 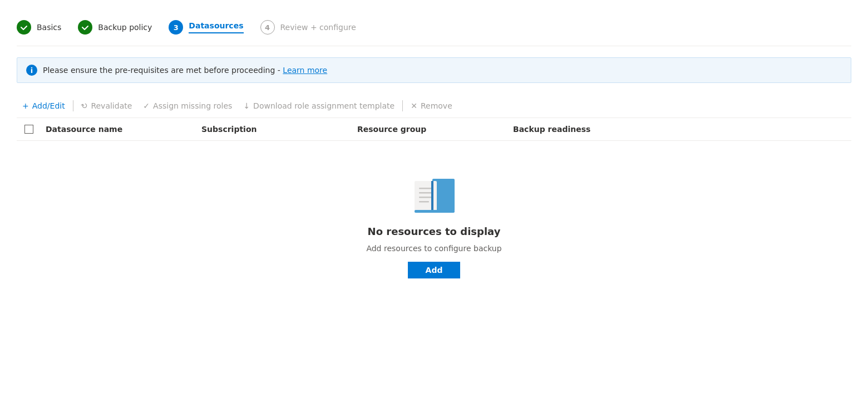 I want to click on select-all-checkbox, so click(x=29, y=129).